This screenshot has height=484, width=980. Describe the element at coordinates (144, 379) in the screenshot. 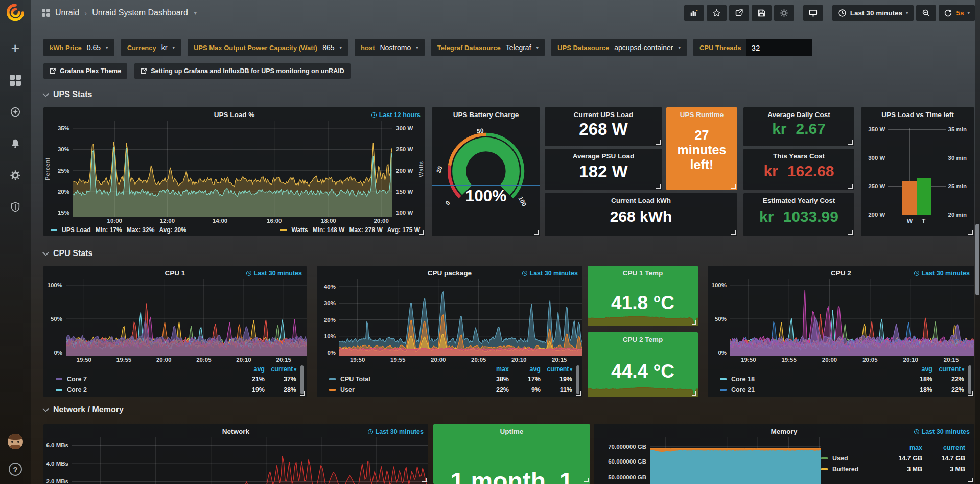

I see `legend-series-name: Core 7` at that location.